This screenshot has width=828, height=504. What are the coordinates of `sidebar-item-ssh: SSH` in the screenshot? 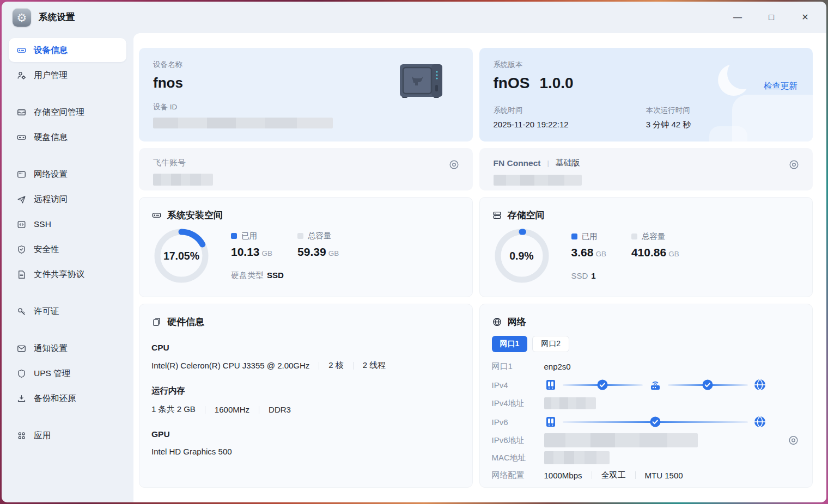 It's located at (68, 224).